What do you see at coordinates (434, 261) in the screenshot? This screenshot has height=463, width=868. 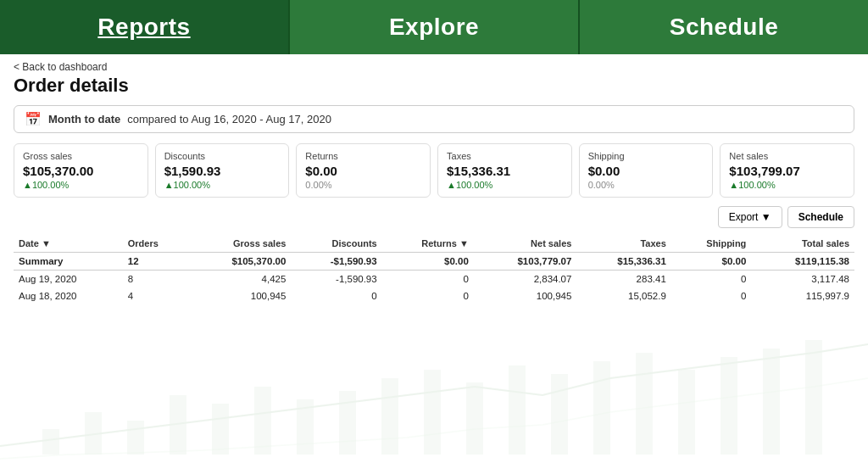 I see `table-row-0: Summary12$105,370.00-$1,590.93$0.00$103,…` at bounding box center [434, 261].